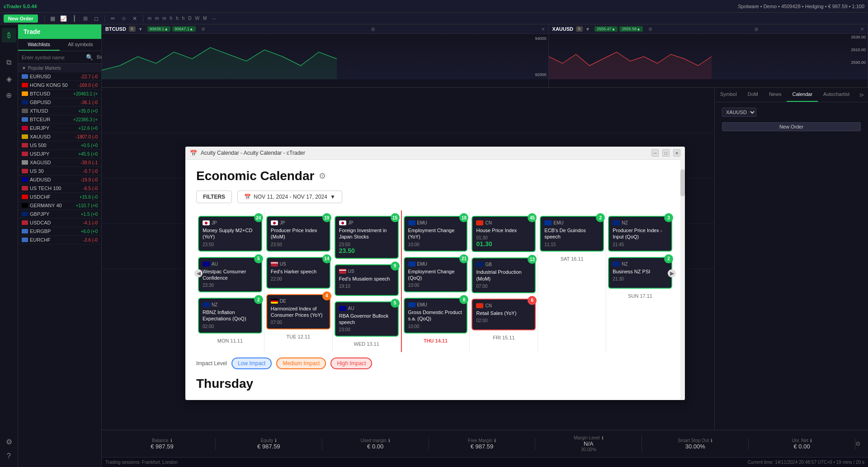 Image resolution: width=868 pixels, height=467 pixels. Describe the element at coordinates (9, 62) in the screenshot. I see `copy-icon-btn: ⧉` at that location.